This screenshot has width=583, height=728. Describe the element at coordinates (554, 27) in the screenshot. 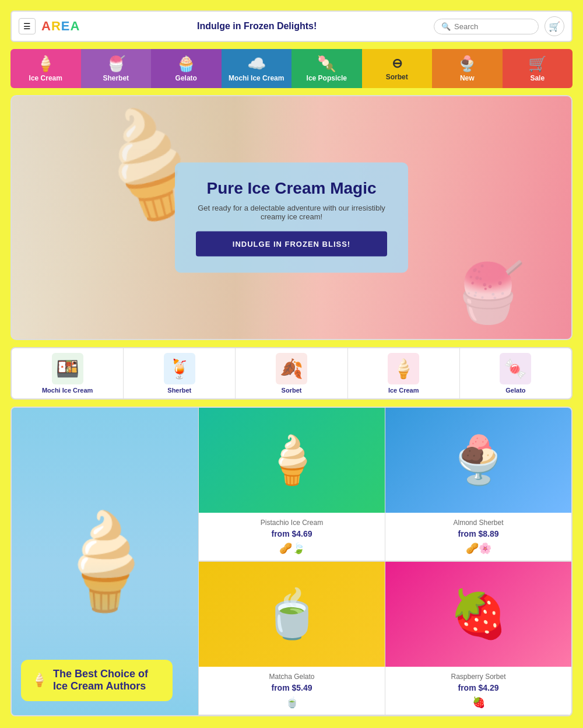

I see `cart-icon: 🛒` at that location.